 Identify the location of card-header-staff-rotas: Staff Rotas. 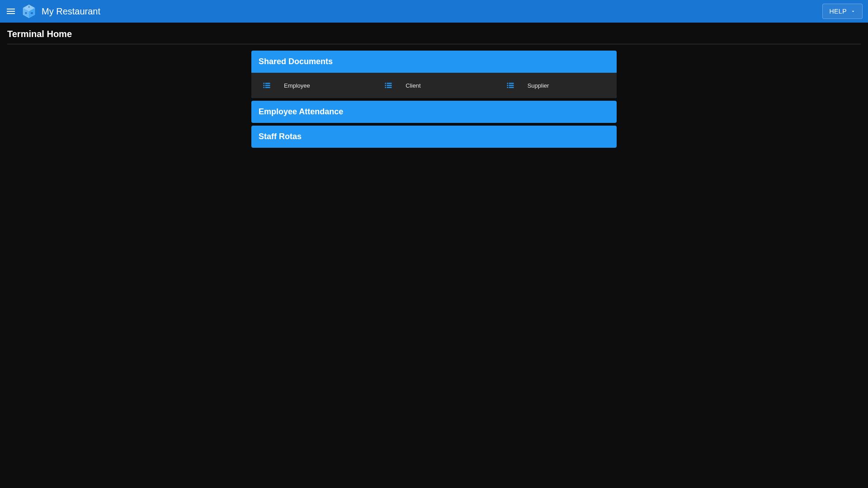
(434, 136).